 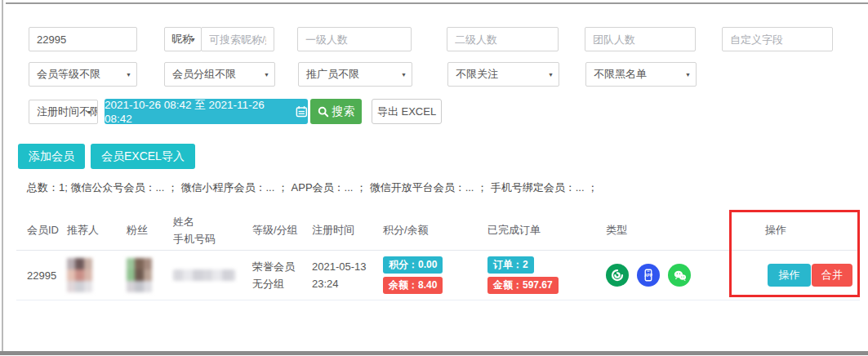 What do you see at coordinates (283, 230) in the screenshot?
I see `header-level-group: 等级/分组` at bounding box center [283, 230].